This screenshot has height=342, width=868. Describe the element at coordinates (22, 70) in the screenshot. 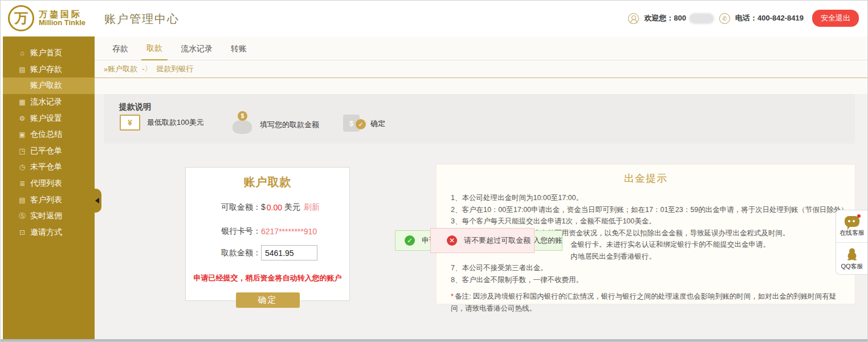

I see `deposit-icon: ▤` at that location.